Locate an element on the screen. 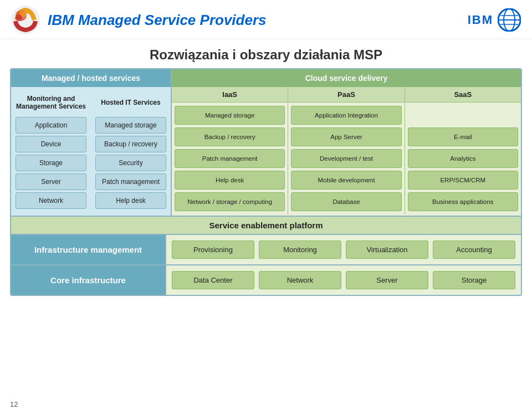  list-item: Security is located at coordinates (131, 163).